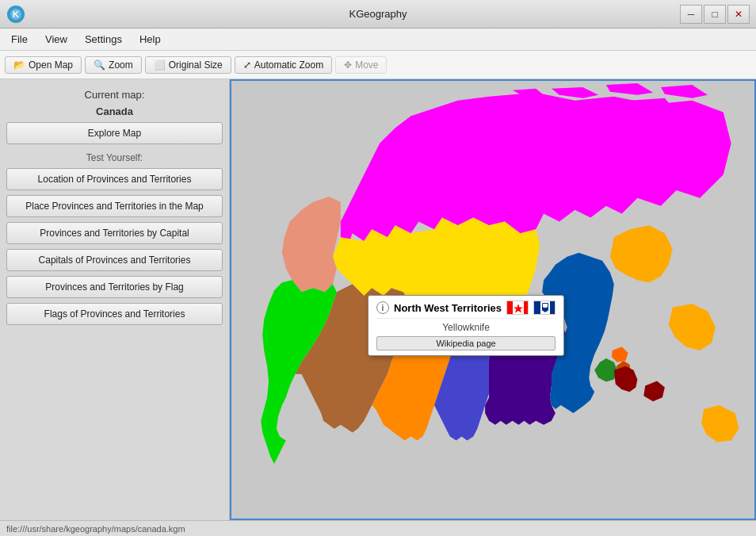 The width and height of the screenshot is (756, 536). What do you see at coordinates (114, 206) in the screenshot?
I see `quiz-place-button: Place Provinces and Territories in the M…` at bounding box center [114, 206].